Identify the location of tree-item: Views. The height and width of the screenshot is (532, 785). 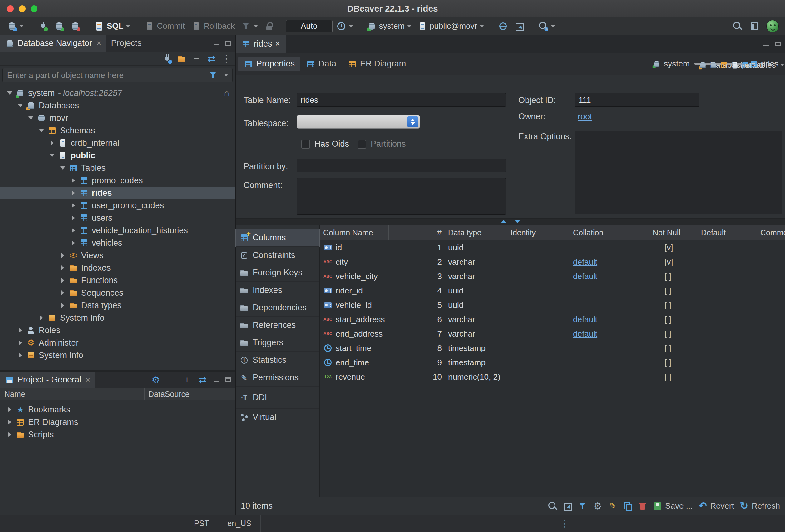
(118, 255).